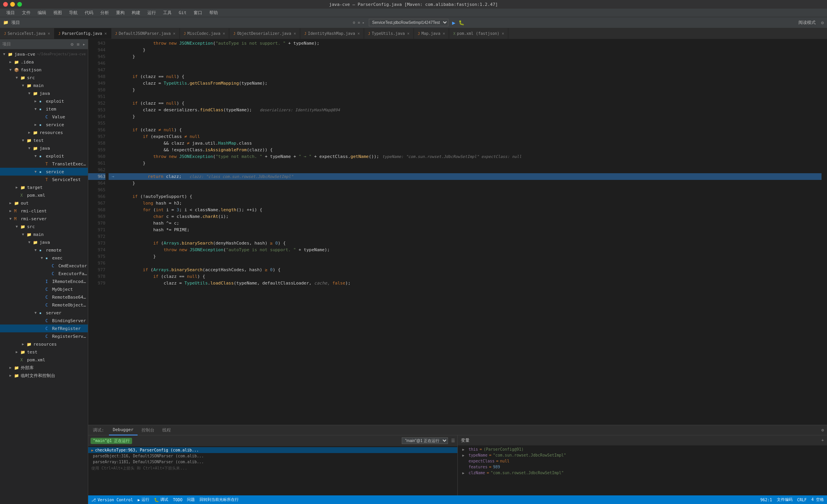 The image size is (827, 504). What do you see at coordinates (454, 23) in the screenshot?
I see `run-button: ▶` at bounding box center [454, 23].